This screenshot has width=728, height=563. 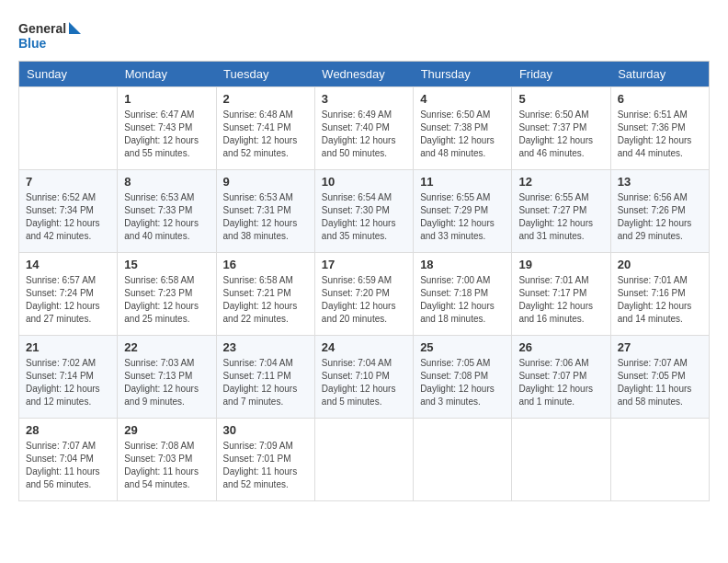 What do you see at coordinates (68, 182) in the screenshot?
I see `day-number: 7` at bounding box center [68, 182].